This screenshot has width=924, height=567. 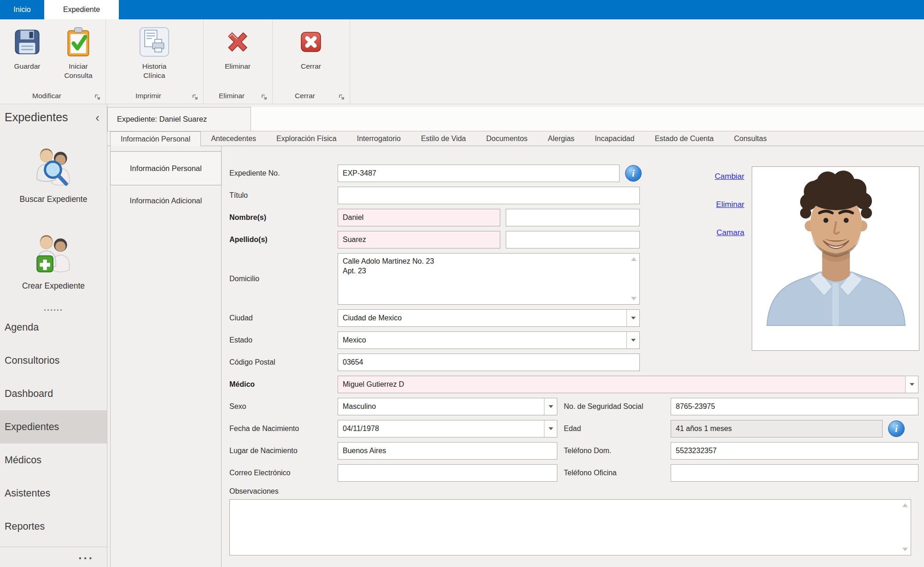 What do you see at coordinates (234, 138) in the screenshot?
I see `tab-antecedentes: Antecedentes` at bounding box center [234, 138].